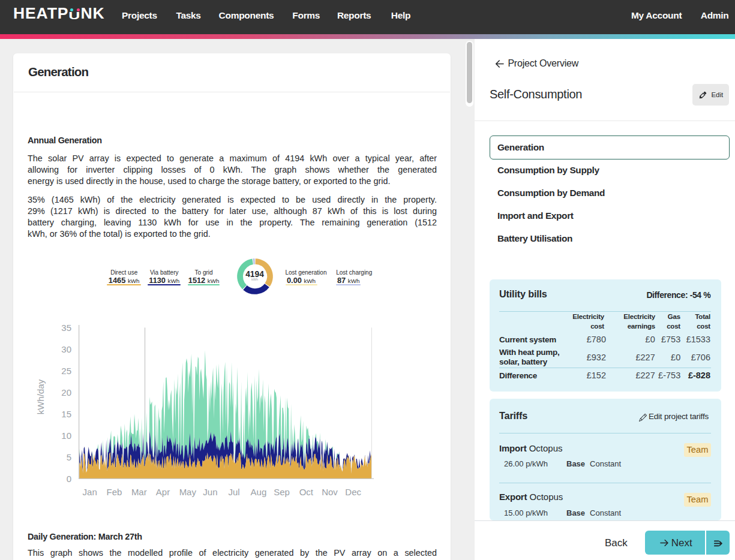 This screenshot has height=560, width=735. I want to click on svg-text: Jun, so click(210, 492).